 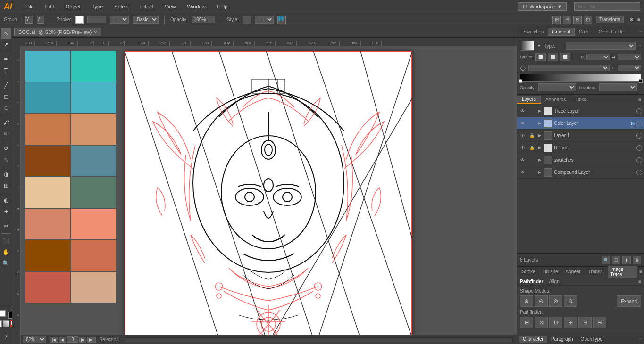 What do you see at coordinates (196, 7) in the screenshot?
I see `menu-window: Window` at bounding box center [196, 7].